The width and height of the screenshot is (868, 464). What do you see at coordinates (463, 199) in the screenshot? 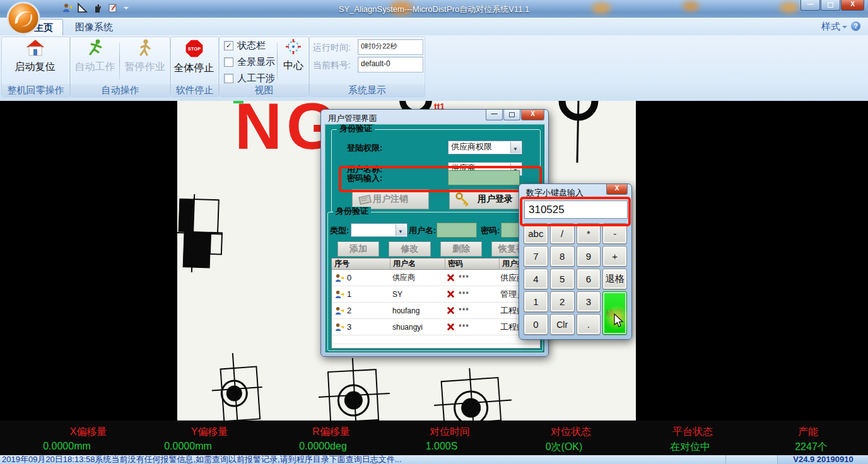
I see `keys-icon` at bounding box center [463, 199].